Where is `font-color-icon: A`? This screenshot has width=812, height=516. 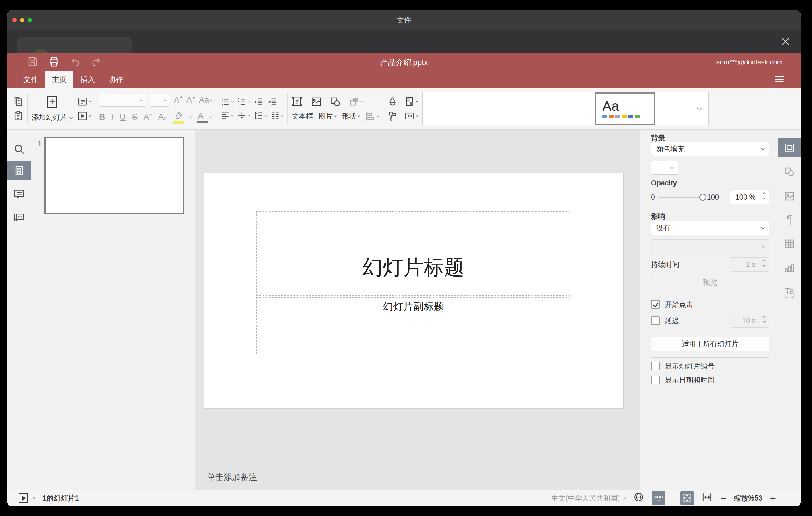 font-color-icon: A is located at coordinates (201, 117).